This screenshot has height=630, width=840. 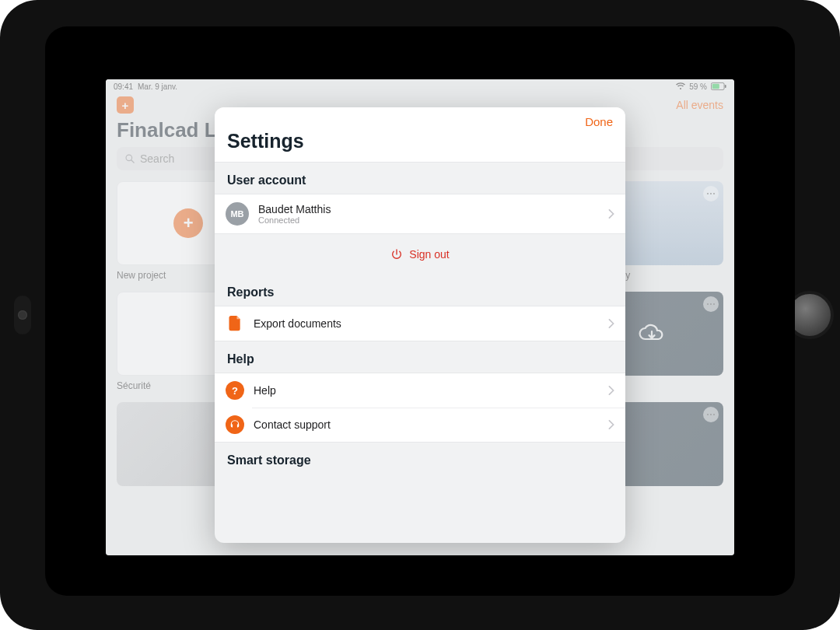 What do you see at coordinates (23, 315) in the screenshot?
I see `device-camera` at bounding box center [23, 315].